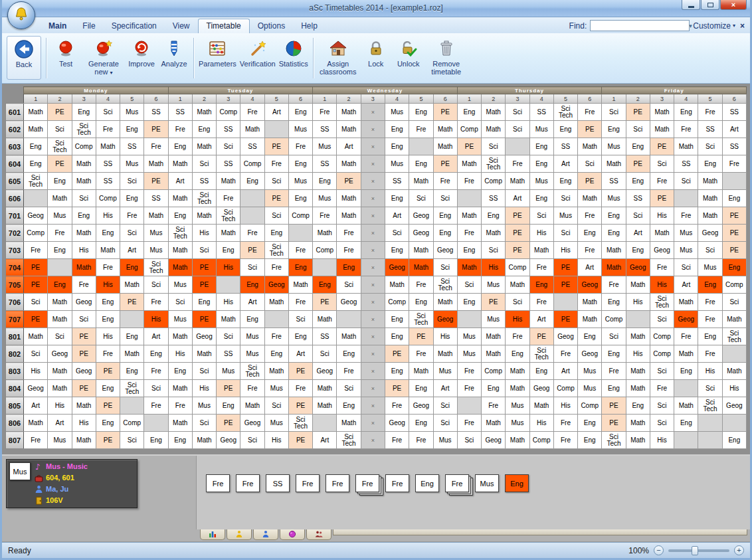 Image resolution: width=752 pixels, height=560 pixels. Describe the element at coordinates (224, 26) in the screenshot. I see `menu-tab-timetable: Timetable` at that location.